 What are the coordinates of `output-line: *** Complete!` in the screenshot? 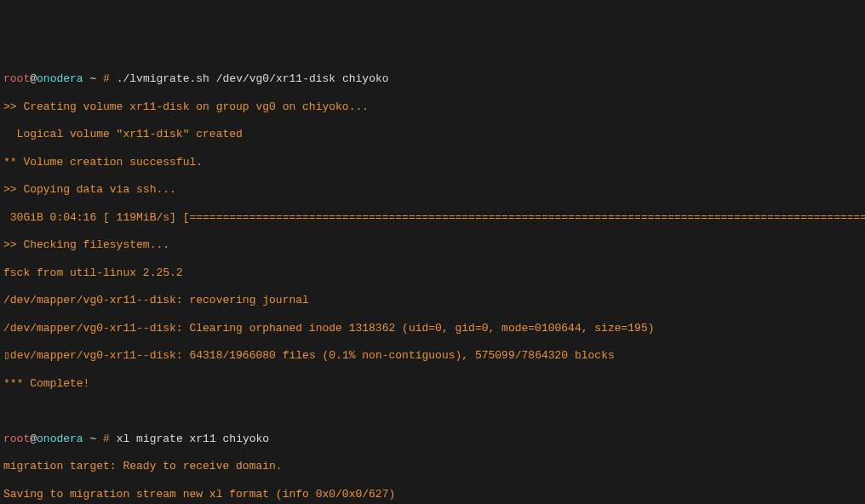 It's located at (432, 384).